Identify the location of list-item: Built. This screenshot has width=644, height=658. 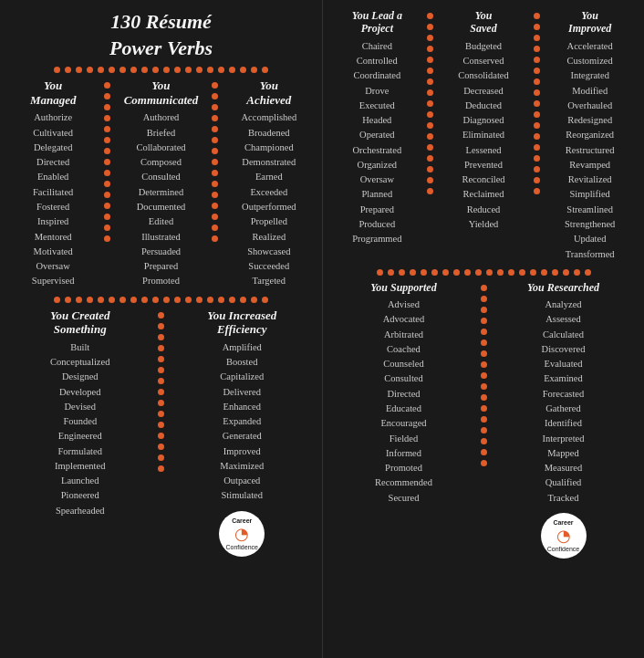
(80, 348).